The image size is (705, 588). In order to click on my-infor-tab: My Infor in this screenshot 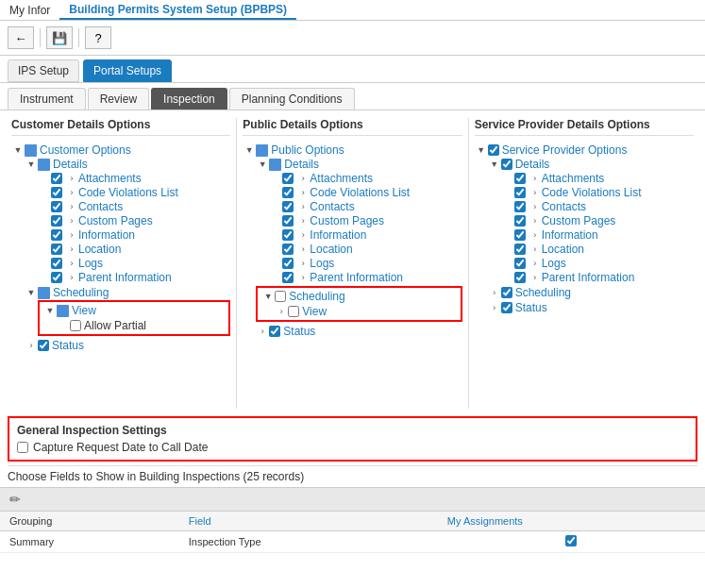, I will do `click(30, 10)`.